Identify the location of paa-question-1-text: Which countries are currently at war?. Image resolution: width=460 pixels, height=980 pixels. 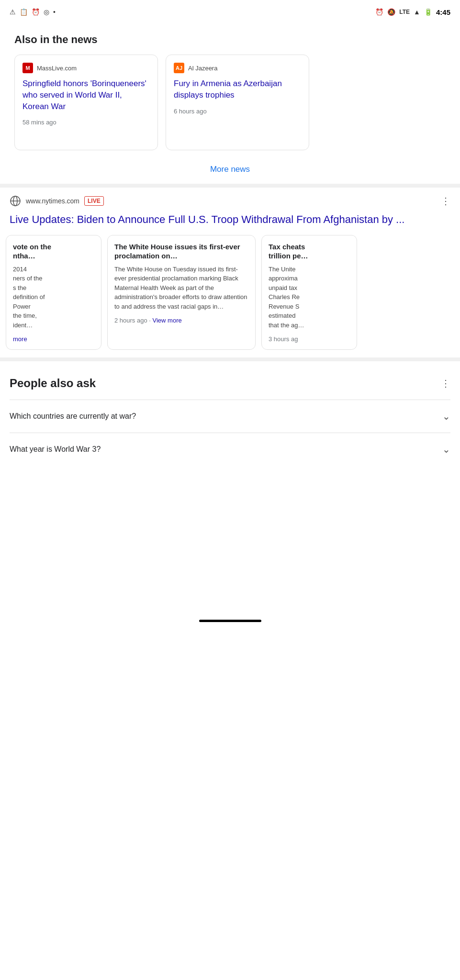
(73, 416).